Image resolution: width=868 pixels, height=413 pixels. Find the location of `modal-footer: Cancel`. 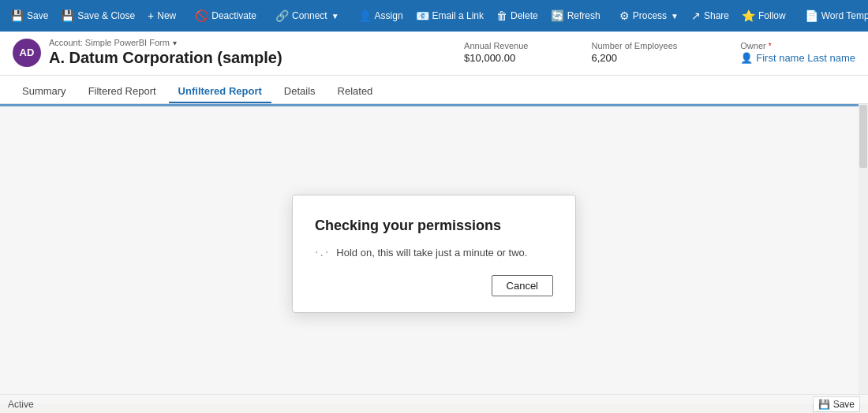

modal-footer: Cancel is located at coordinates (434, 285).